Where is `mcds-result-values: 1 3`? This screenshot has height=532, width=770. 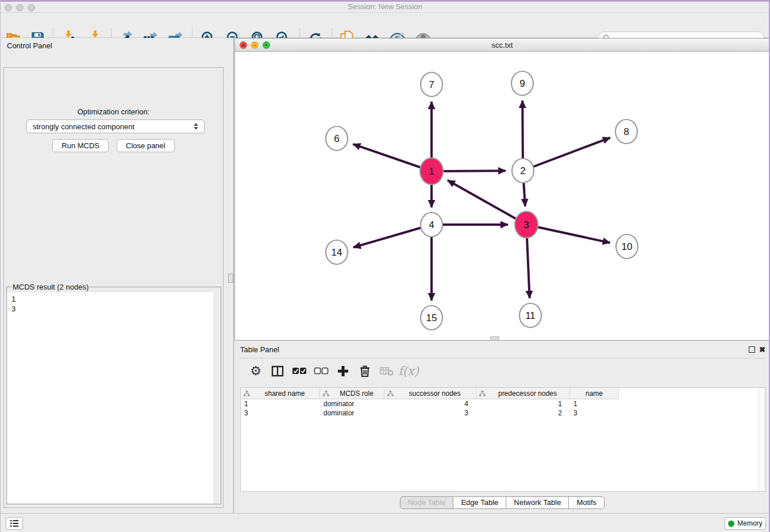
mcds-result-values: 1 3 is located at coordinates (14, 304).